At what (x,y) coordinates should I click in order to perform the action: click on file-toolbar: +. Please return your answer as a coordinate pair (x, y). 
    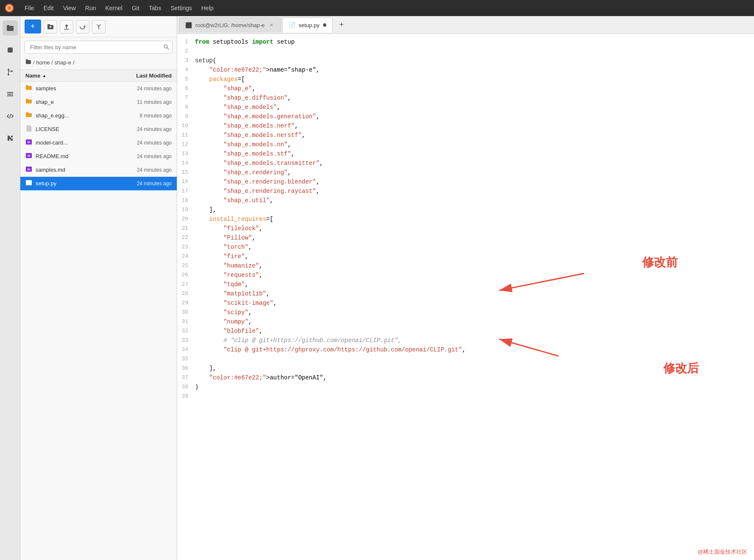
    Looking at the image, I should click on (98, 27).